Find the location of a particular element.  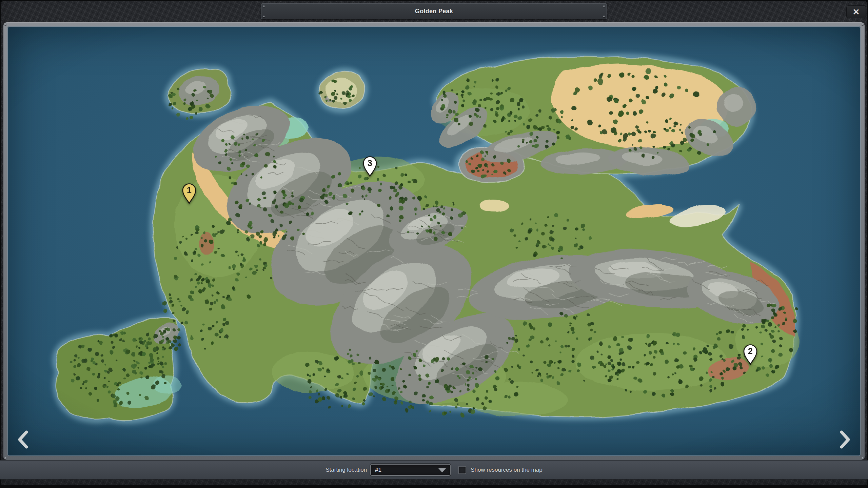

map-marker-2: 2 is located at coordinates (750, 354).